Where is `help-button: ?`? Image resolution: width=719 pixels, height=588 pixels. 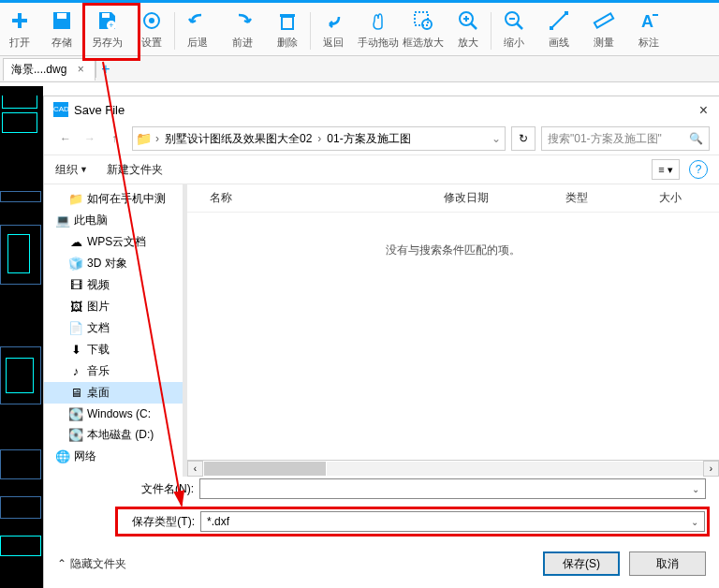
help-button: ? is located at coordinates (698, 169).